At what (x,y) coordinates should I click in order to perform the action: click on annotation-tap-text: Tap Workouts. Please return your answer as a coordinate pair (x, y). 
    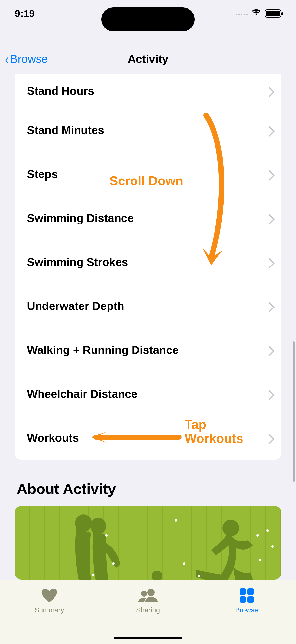
    Looking at the image, I should click on (214, 432).